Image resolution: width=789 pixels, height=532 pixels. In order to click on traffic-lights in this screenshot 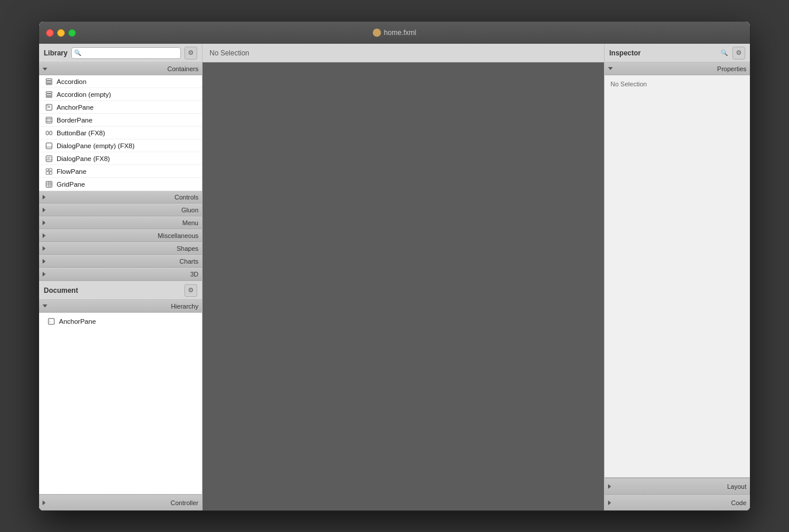, I will do `click(61, 33)`.